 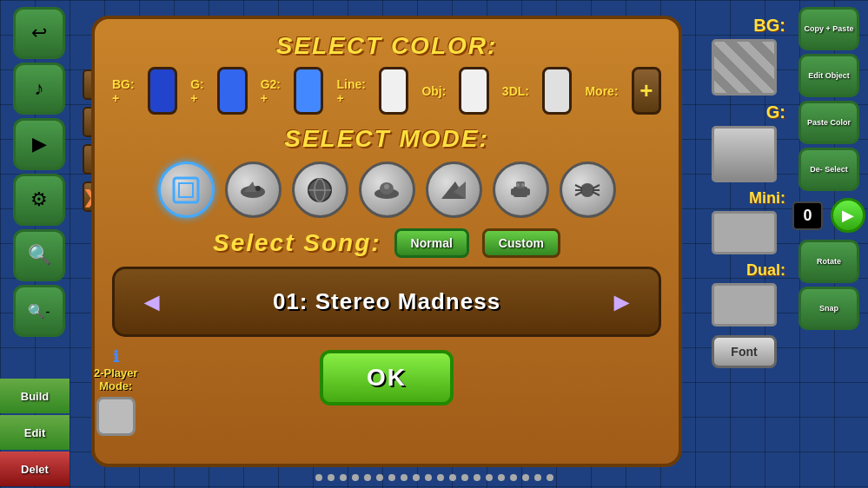 I want to click on edit-object-button: Edit Object, so click(x=829, y=76).